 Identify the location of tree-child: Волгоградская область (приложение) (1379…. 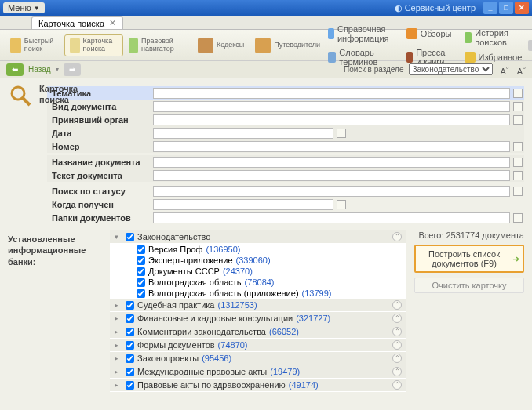
(258, 293).